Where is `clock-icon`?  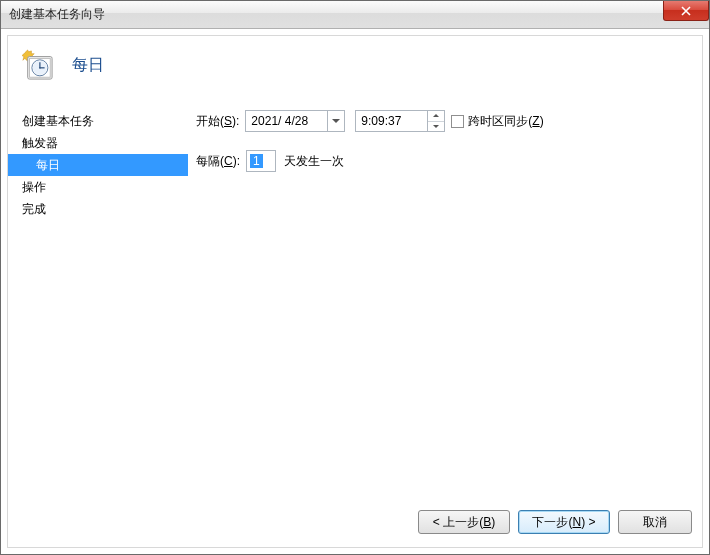
clock-icon is located at coordinates (38, 65).